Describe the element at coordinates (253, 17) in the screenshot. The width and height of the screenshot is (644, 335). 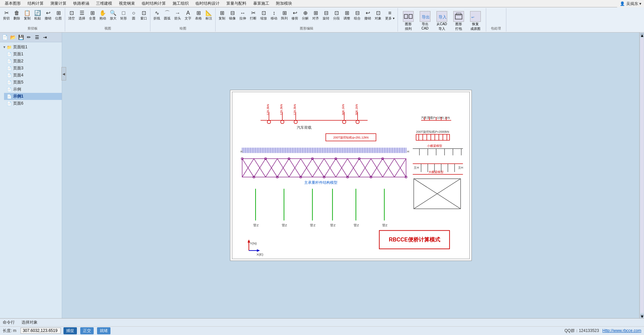
I see `break-button: ✂打断` at that location.